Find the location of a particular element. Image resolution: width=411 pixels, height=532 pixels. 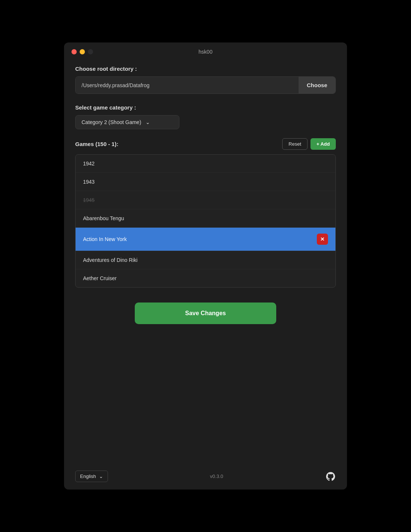

minimize-button is located at coordinates (82, 52).